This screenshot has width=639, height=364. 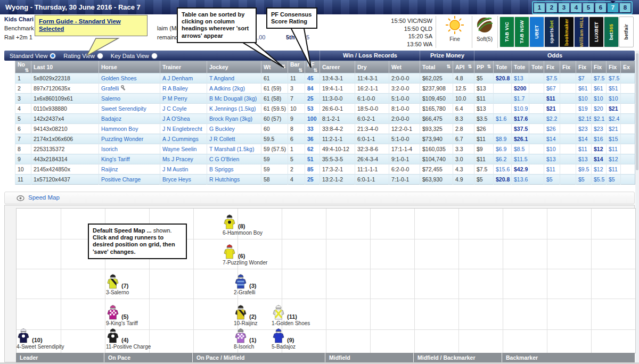 What do you see at coordinates (234, 119) in the screenshot?
I see `td-jockey: Brock Ryan (3kg)` at bounding box center [234, 119].